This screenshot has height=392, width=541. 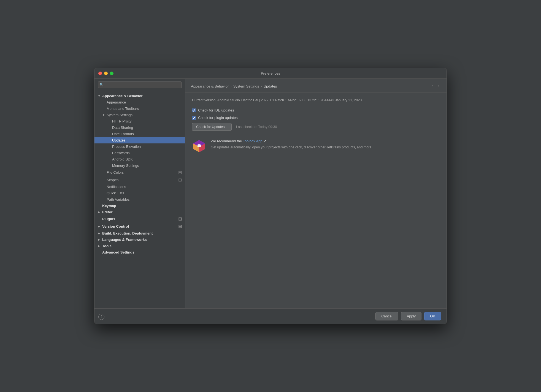 What do you see at coordinates (140, 153) in the screenshot?
I see `sidebar-item-passwords: Passwords` at bounding box center [140, 153].